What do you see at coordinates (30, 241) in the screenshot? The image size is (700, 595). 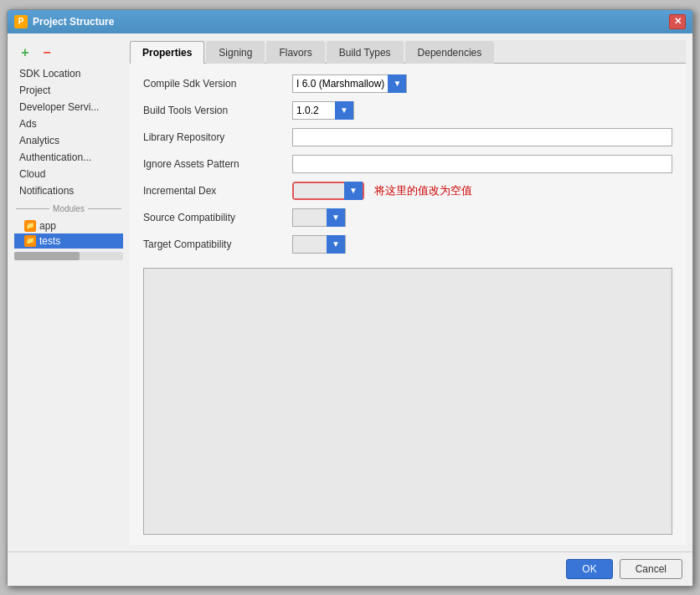 I see `tests-module-icon: 📁` at bounding box center [30, 241].